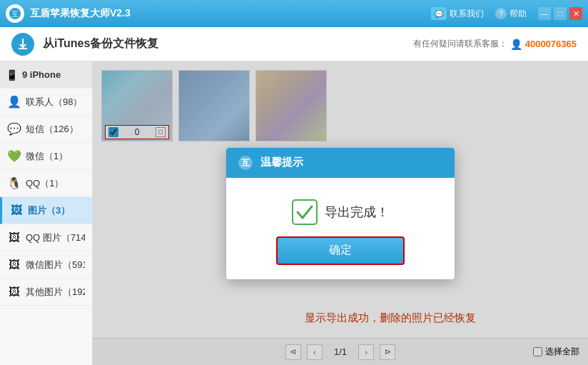 This screenshot has width=588, height=365. I want to click on sidebar-label-wechat-photos: 微信图片（591）, so click(56, 265).